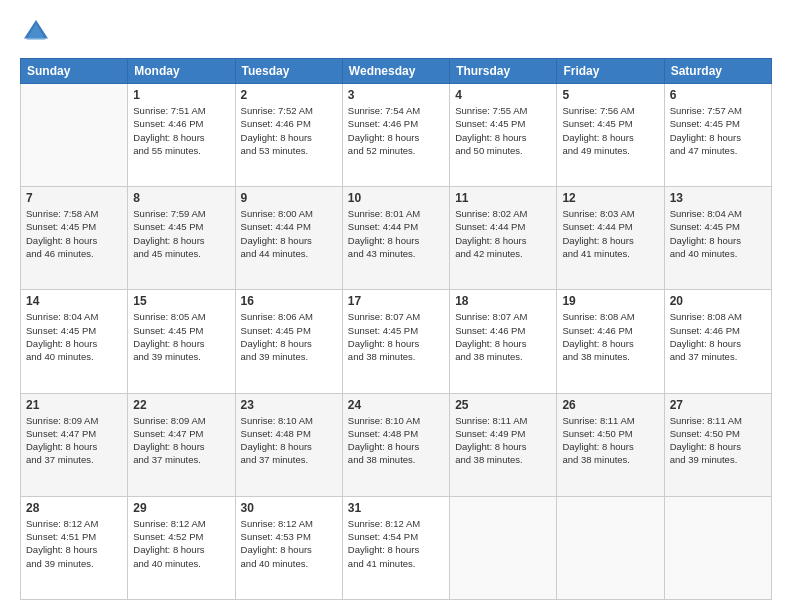  Describe the element at coordinates (396, 301) in the screenshot. I see `day-number: 17` at that location.